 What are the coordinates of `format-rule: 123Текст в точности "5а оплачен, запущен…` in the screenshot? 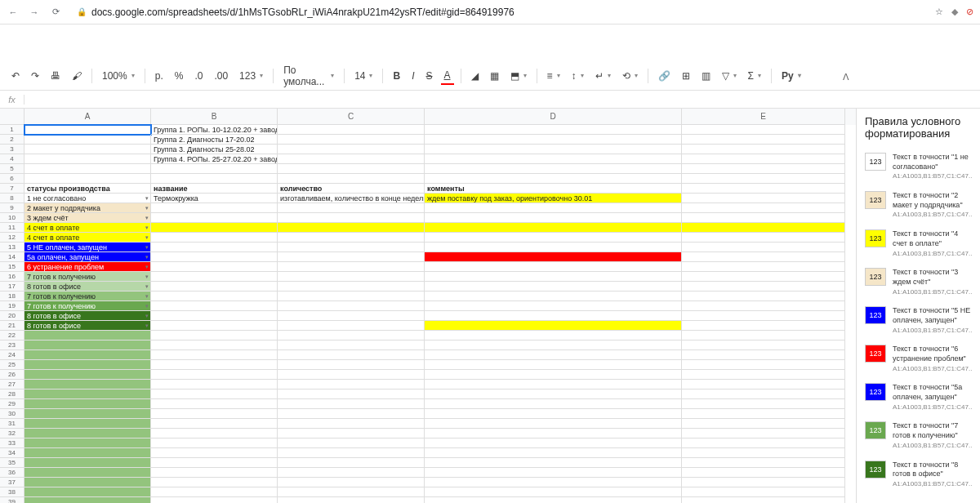 It's located at (918, 397).